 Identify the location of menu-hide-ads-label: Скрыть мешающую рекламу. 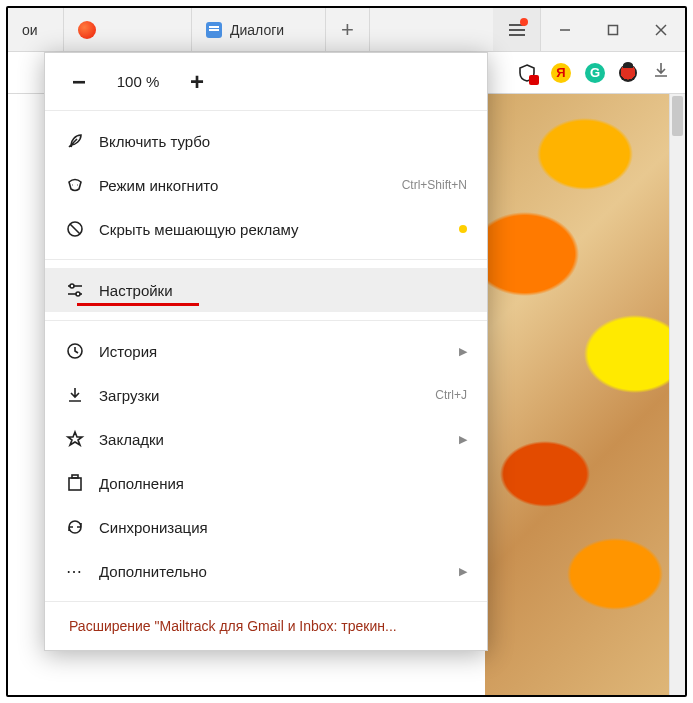
(272, 230).